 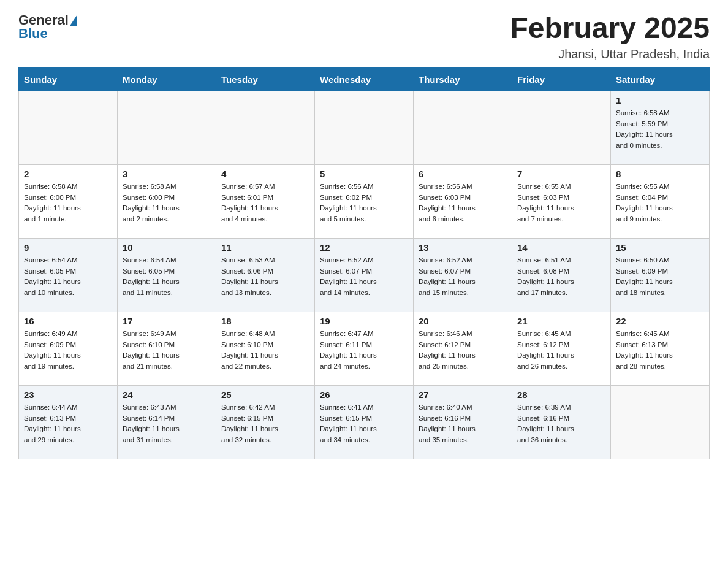 What do you see at coordinates (364, 351) in the screenshot?
I see `day-info: Sunrise: 6:47 AMSunset: 6:11 PMDaylight:…` at bounding box center [364, 351].